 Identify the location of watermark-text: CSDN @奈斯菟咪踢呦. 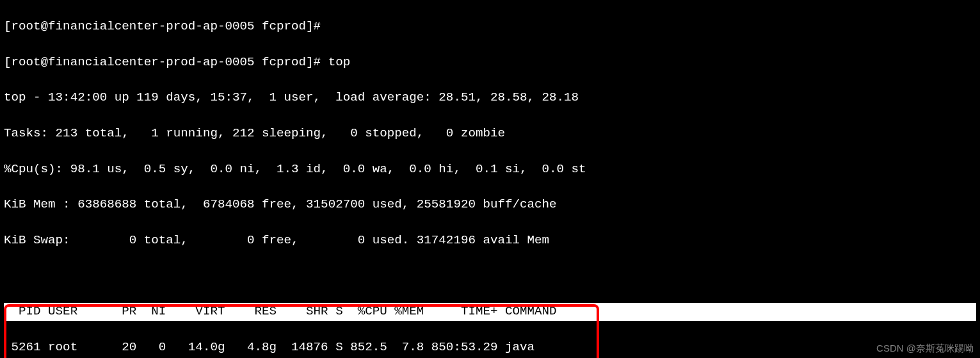
(925, 348).